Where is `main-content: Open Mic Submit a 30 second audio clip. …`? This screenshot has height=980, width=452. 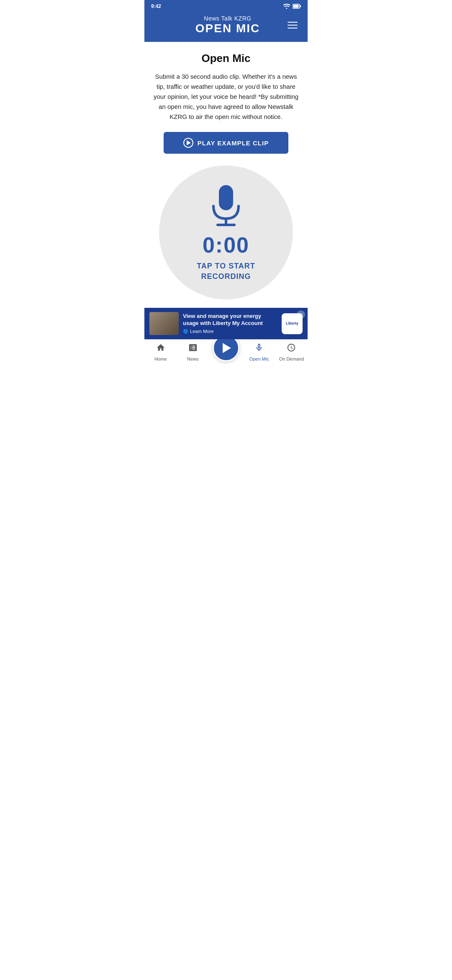 main-content: Open Mic Submit a 30 second audio clip. … is located at coordinates (226, 171).